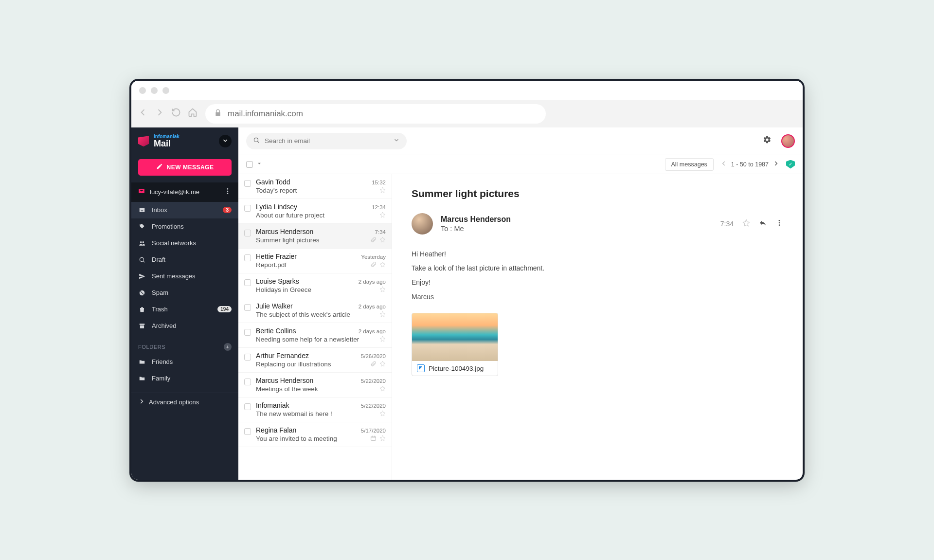 This screenshot has width=934, height=560. What do you see at coordinates (185, 260) in the screenshot?
I see `nav-item-draft: Draft` at bounding box center [185, 260].